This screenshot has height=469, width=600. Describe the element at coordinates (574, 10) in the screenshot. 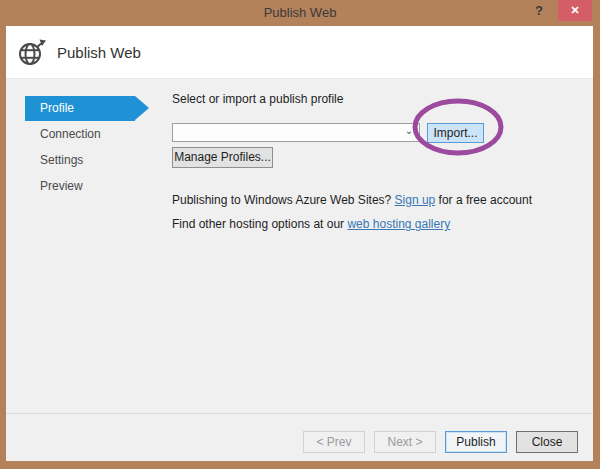

I see `close-icon: ✕` at that location.